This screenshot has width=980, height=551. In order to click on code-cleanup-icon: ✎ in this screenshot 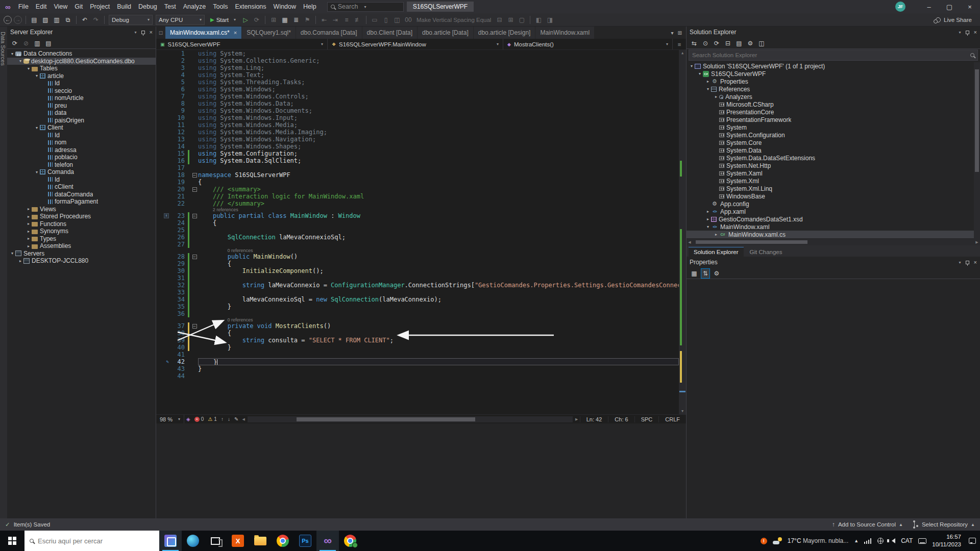, I will do `click(236, 419)`.